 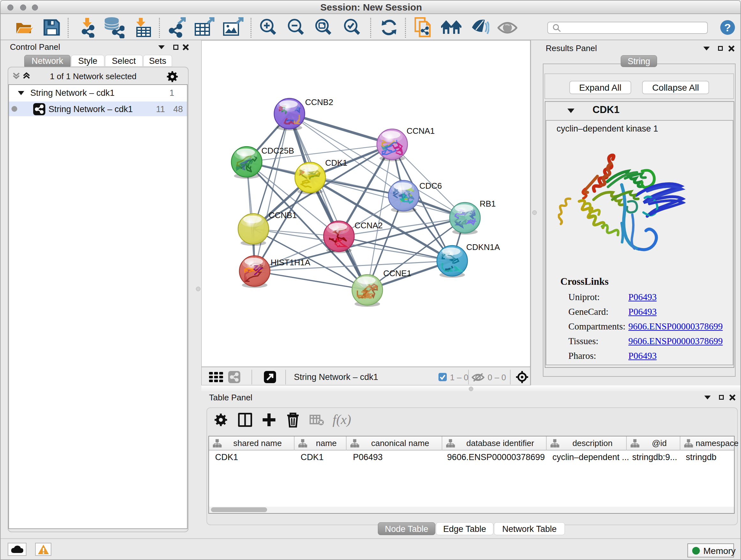 I want to click on svg-text: CCNA2, so click(x=368, y=225).